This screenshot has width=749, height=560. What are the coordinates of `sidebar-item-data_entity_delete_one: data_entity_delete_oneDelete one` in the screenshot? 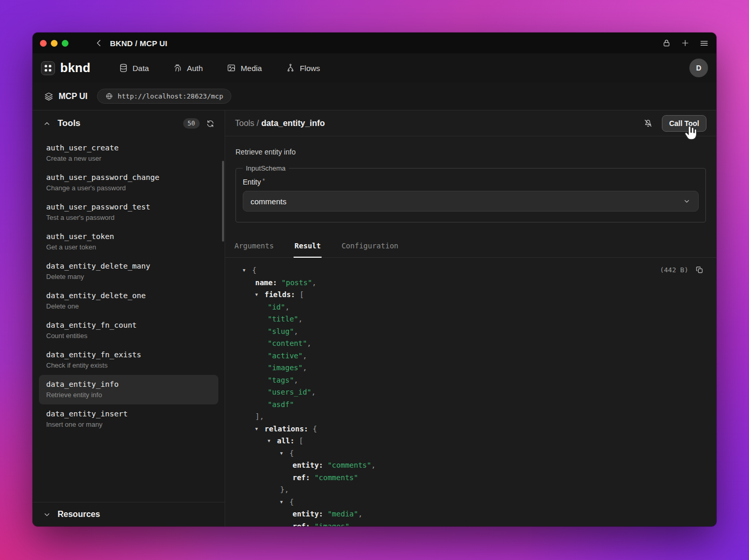 It's located at (129, 301).